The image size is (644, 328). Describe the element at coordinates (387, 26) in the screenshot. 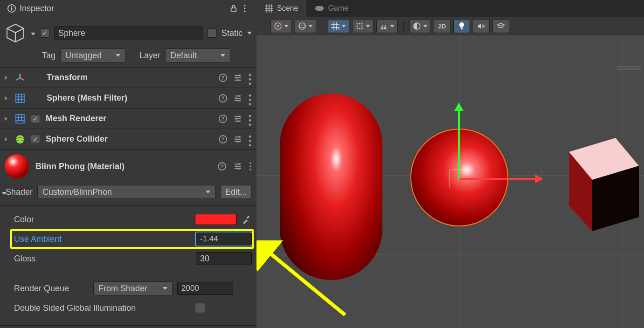

I see `increment-snap-toggle` at that location.